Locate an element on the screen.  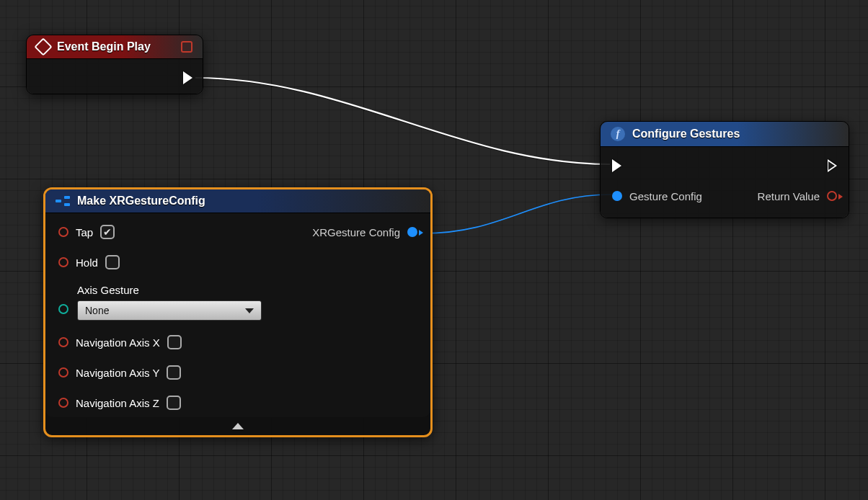
axis-gesture-row: Axis Gesture None is located at coordinates (185, 303).